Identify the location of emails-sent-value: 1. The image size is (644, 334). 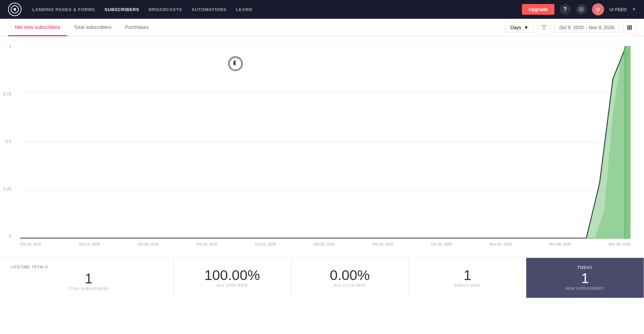
(468, 275).